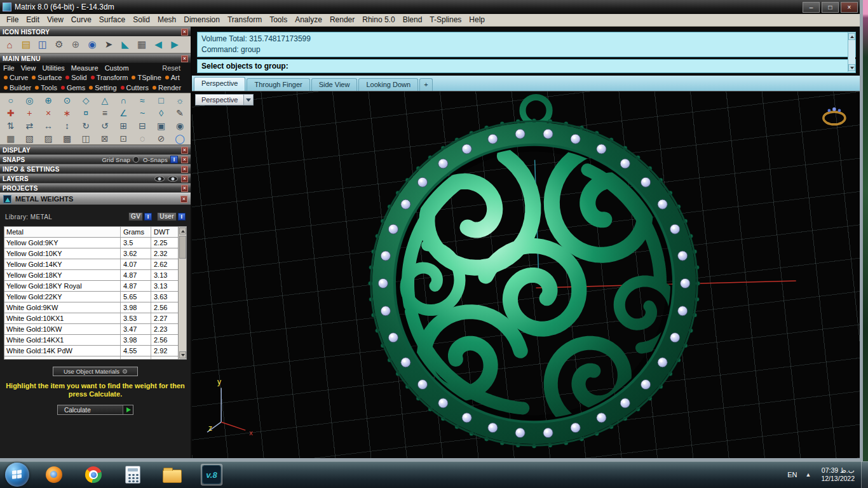 Image resolution: width=868 pixels, height=488 pixels. What do you see at coordinates (92, 276) in the screenshot?
I see `table-row: Yellow Gold:18KY4.873.13` at bounding box center [92, 276].